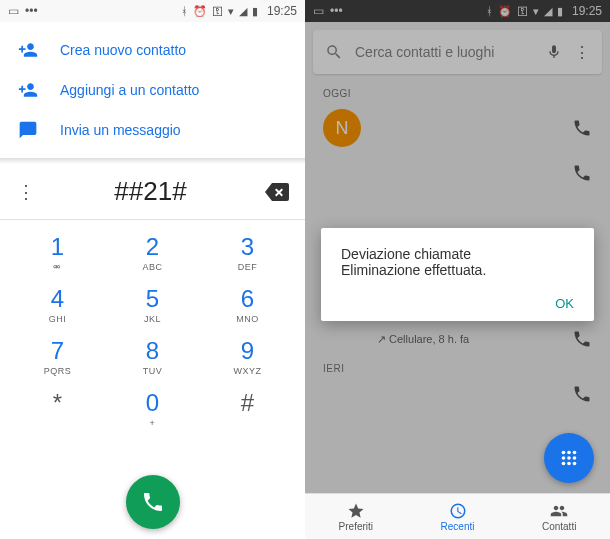 This screenshot has width=610, height=539. What do you see at coordinates (130, 90) in the screenshot?
I see `add-to-contact-label: Aggiungi a un contatto` at bounding box center [130, 90].